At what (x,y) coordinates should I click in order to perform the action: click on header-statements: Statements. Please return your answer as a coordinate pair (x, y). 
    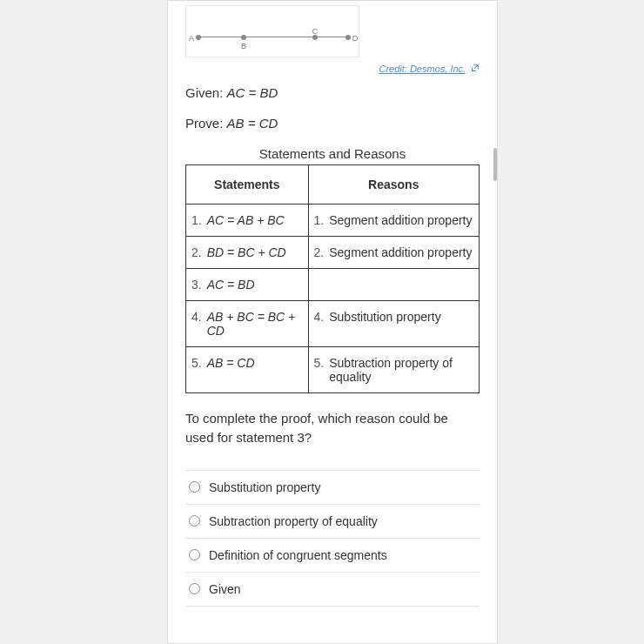
    Looking at the image, I should click on (247, 184).